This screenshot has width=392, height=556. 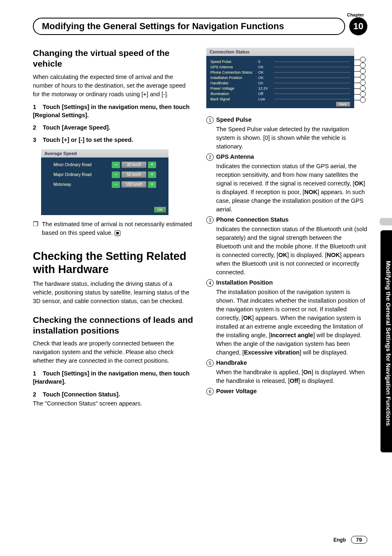 I want to click on item-row: 6Power Voltage, so click(x=287, y=392).